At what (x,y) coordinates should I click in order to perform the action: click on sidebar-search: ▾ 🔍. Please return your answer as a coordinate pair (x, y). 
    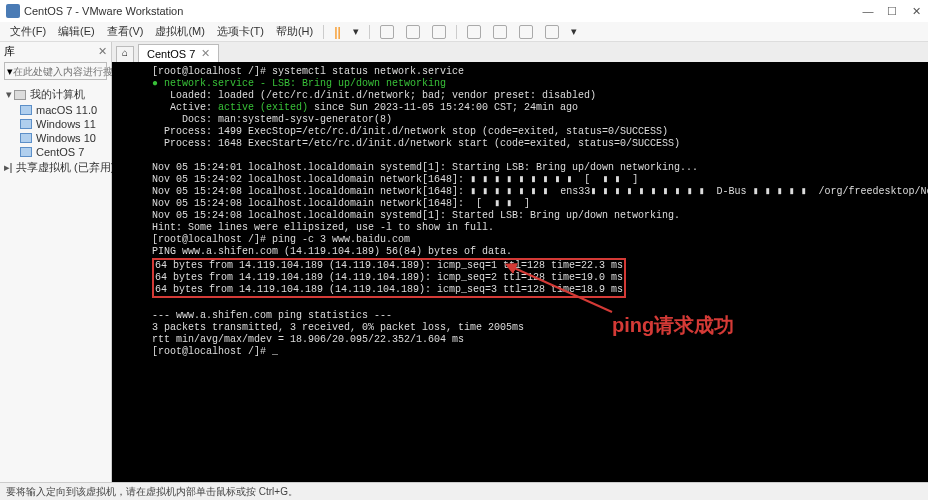
    Looking at the image, I should click on (56, 71).